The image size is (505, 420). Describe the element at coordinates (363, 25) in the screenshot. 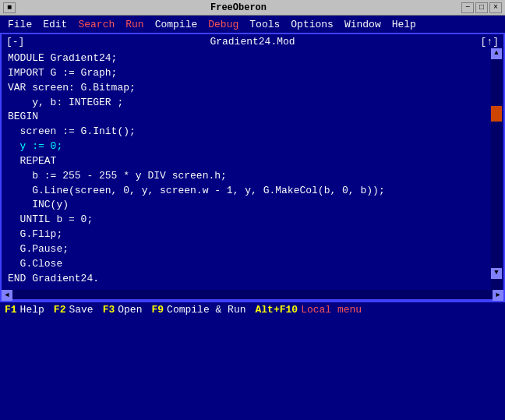

I see `menu-item-window: Window` at that location.